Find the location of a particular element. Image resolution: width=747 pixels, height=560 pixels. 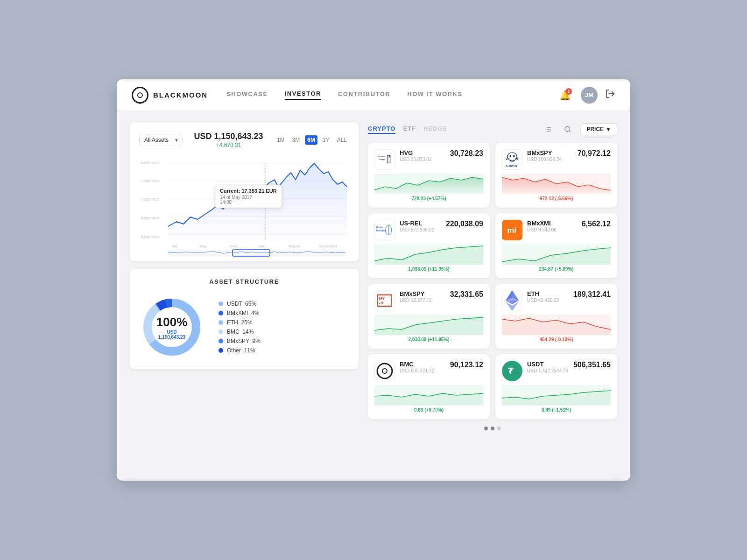

fund-name-bmxxmi: BMxXMI is located at coordinates (552, 223).